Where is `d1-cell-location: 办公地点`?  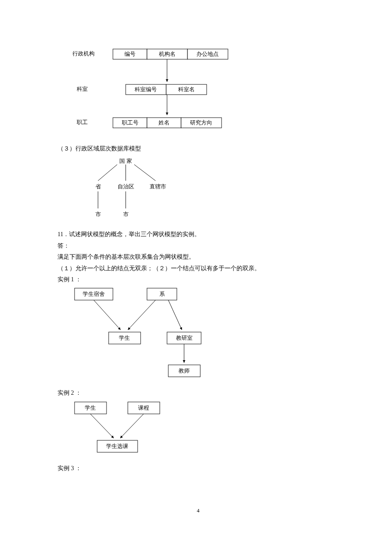
d1-cell-location: 办公地点 is located at coordinates (208, 54).